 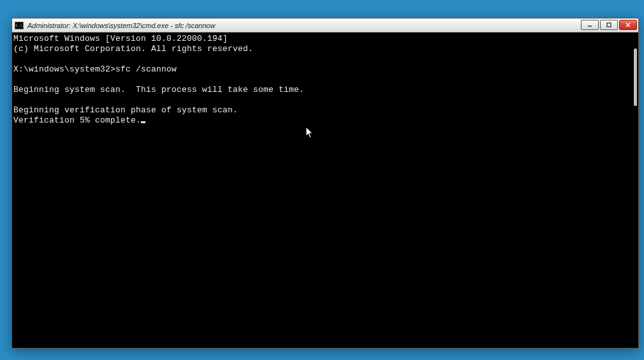 What do you see at coordinates (310, 134) in the screenshot?
I see `mouse-cursor-icon` at bounding box center [310, 134].